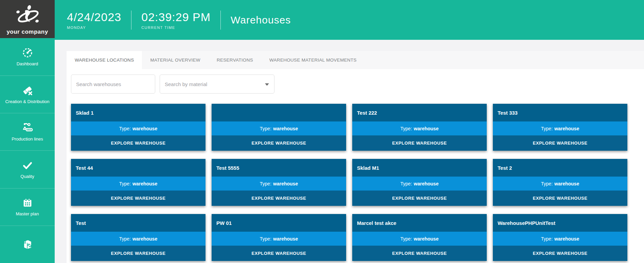  Describe the element at coordinates (113, 84) in the screenshot. I see `search-warehouses-input` at that location.